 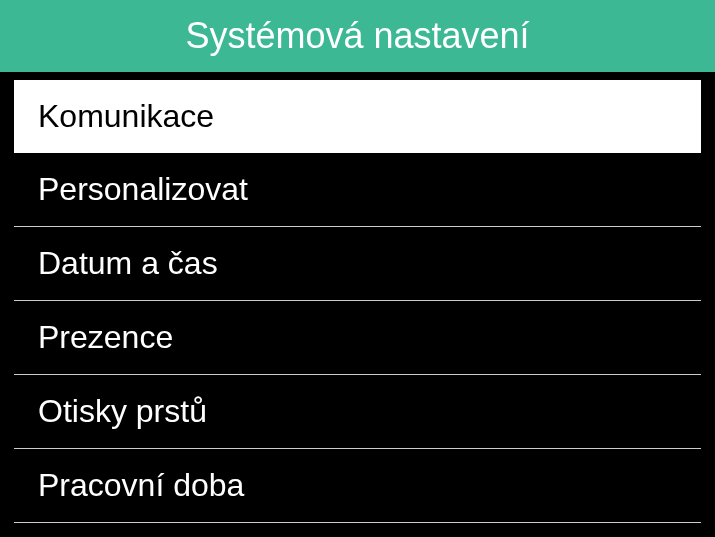 What do you see at coordinates (122, 411) in the screenshot?
I see `menu-item-label: Otisky prstů` at bounding box center [122, 411].